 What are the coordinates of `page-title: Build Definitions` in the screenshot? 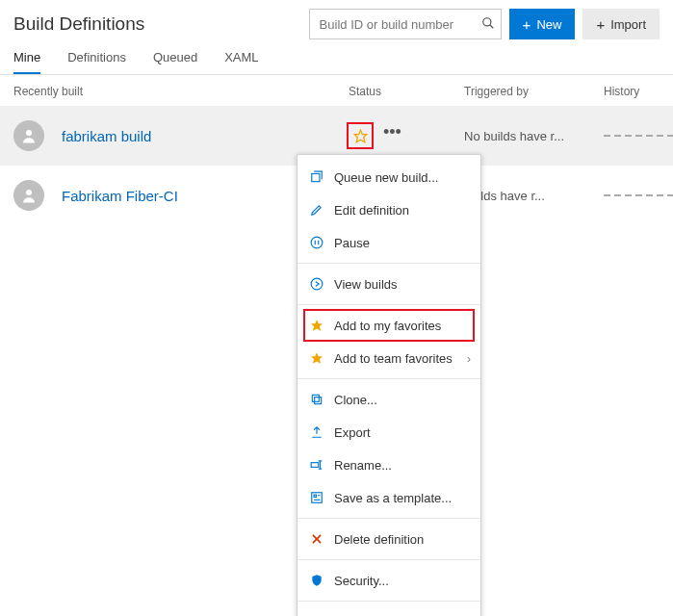 It's located at (79, 24).